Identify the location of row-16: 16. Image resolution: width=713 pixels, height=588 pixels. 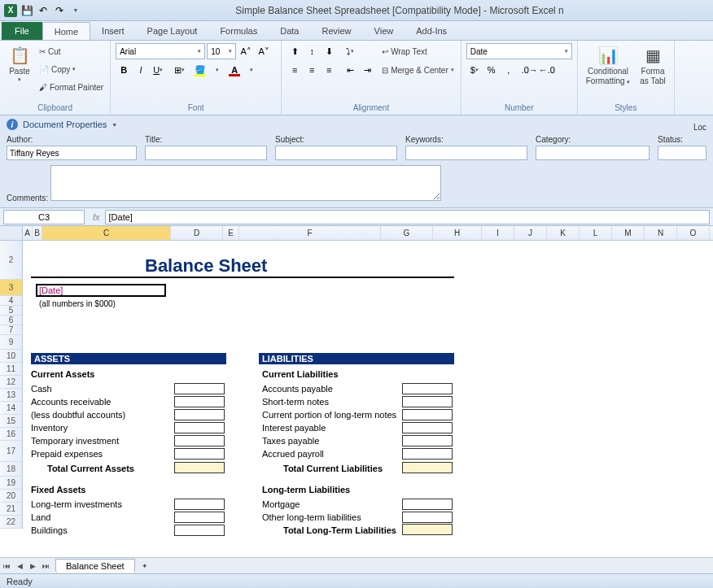
(11, 434).